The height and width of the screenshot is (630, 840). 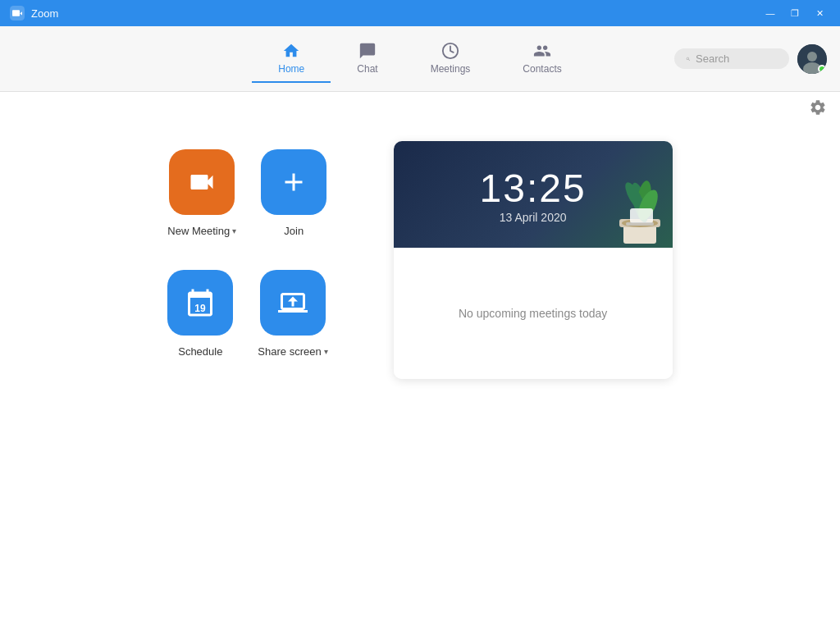 What do you see at coordinates (34, 13) in the screenshot?
I see `titlebar-left: Zoom` at bounding box center [34, 13].